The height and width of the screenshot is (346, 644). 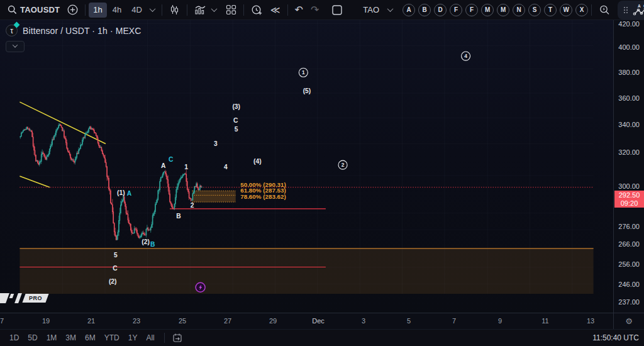 What do you see at coordinates (12, 296) in the screenshot?
I see `logo-shape` at bounding box center [12, 296].